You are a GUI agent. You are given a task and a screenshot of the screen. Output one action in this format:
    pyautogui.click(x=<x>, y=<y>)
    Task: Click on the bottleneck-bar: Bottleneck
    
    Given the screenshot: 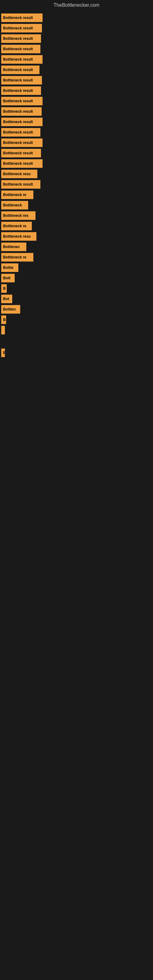 What is the action you would take?
    pyautogui.click(x=14, y=205)
    